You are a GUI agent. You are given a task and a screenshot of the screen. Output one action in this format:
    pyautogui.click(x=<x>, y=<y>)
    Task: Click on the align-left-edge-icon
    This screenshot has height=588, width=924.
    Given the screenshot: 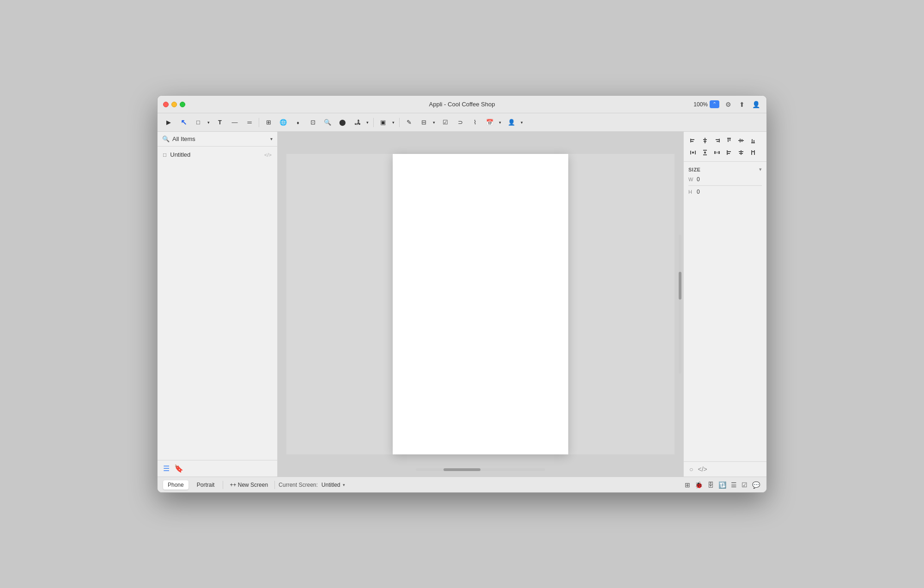 What is the action you would take?
    pyautogui.click(x=729, y=153)
    